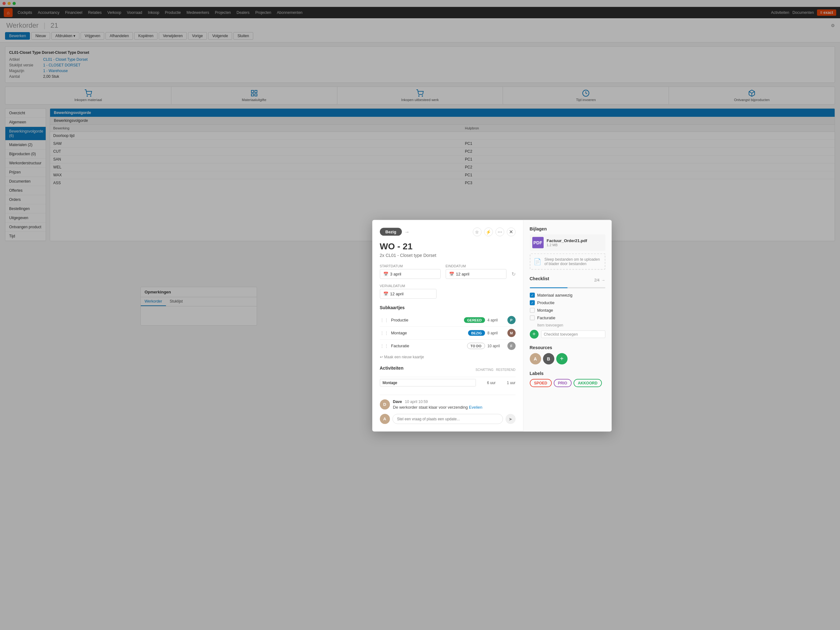  What do you see at coordinates (573, 334) in the screenshot?
I see `checklist-new-select: Checklist toevoegen` at bounding box center [573, 334].